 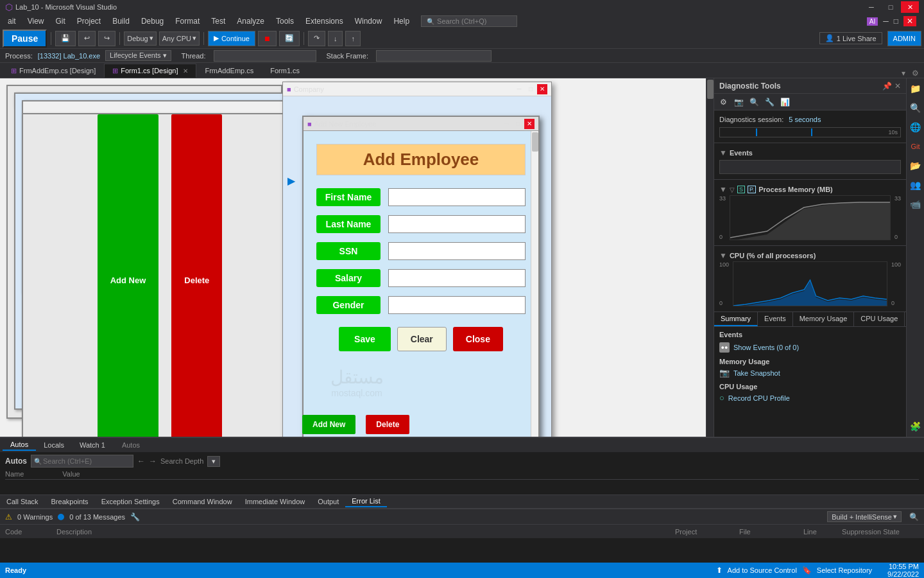 What do you see at coordinates (769, 102) in the screenshot?
I see `diag-filter-icon: 🔧` at bounding box center [769, 102].